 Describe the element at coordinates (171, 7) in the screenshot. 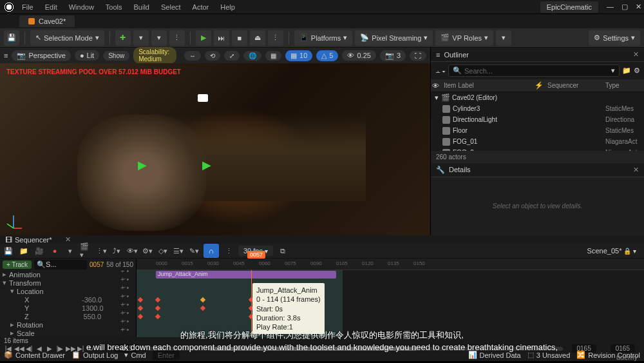

I see `menu-select: Select` at that location.